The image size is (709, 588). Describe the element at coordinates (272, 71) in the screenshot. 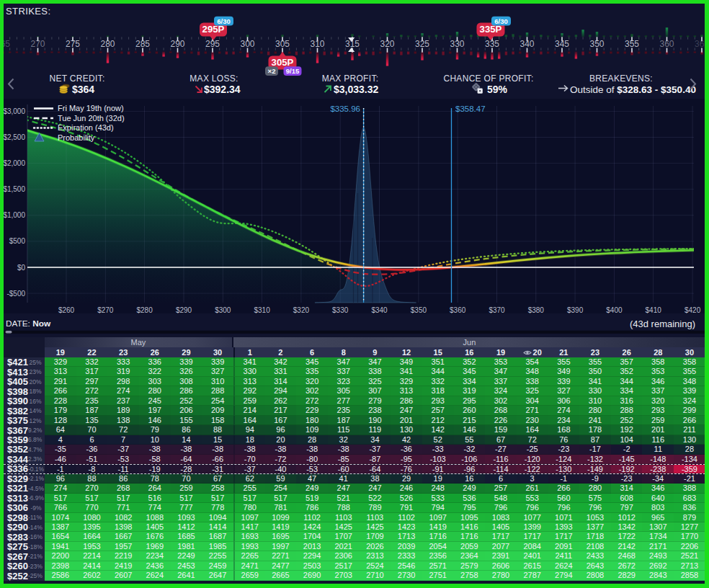

I see `svg-text: ×2` at that location.